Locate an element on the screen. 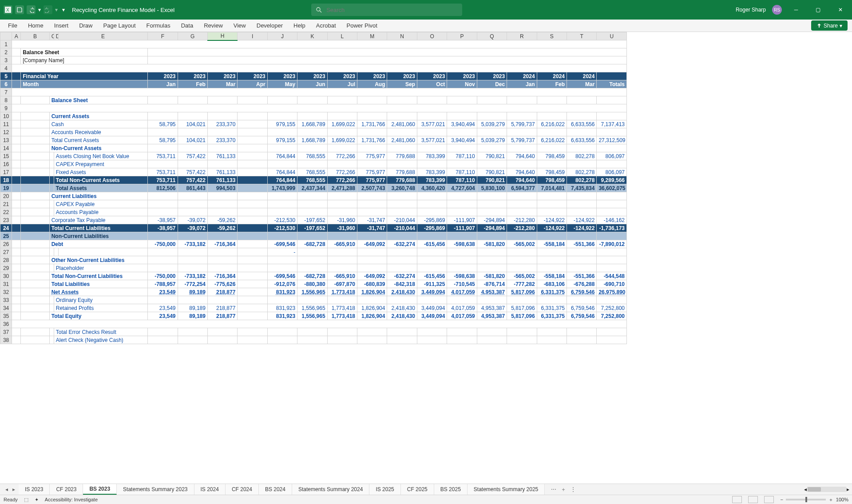 This screenshot has width=852, height=504. section-balance-sheet: Balance Sheet is located at coordinates (99, 100).